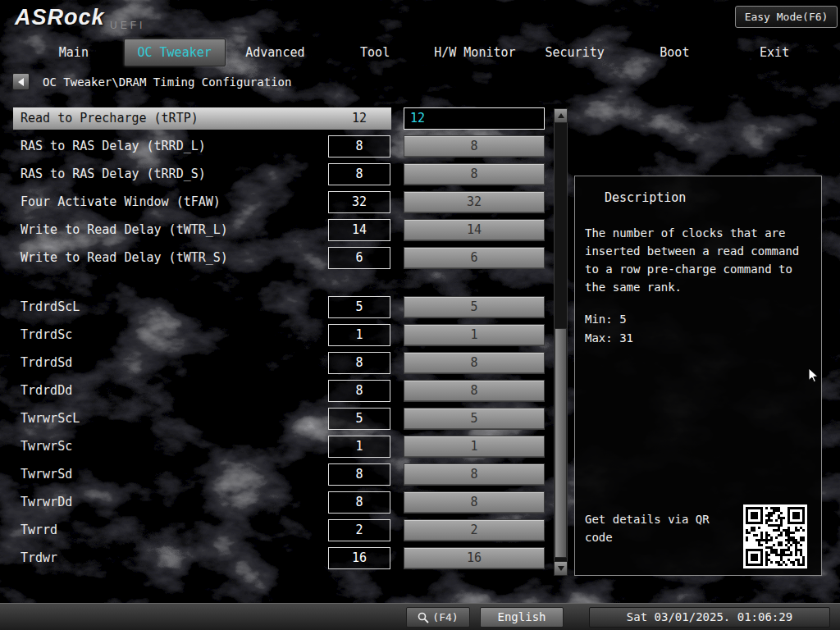  I want to click on setting-input: 32, so click(474, 202).